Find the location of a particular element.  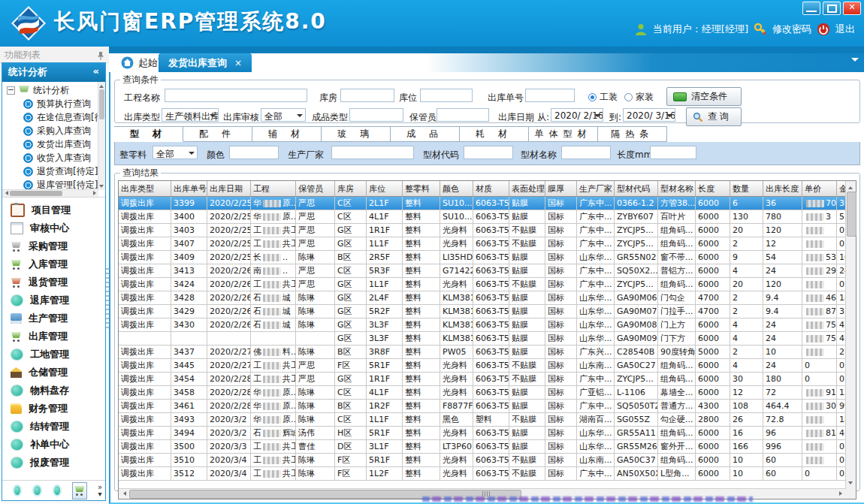

tree-root-statistics: 统计分析 is located at coordinates (50, 90).